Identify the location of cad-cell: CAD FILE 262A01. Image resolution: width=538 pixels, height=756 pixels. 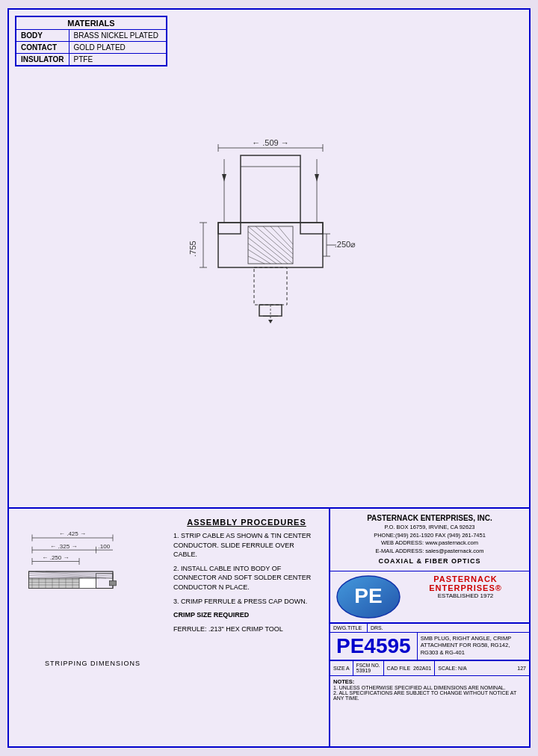
(409, 668).